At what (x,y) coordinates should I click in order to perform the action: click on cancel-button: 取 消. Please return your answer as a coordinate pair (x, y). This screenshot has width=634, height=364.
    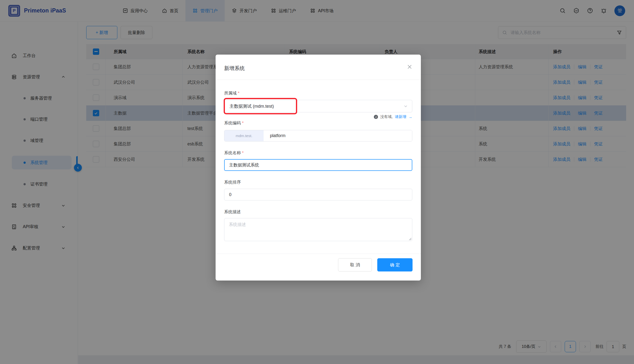
    Looking at the image, I should click on (355, 265).